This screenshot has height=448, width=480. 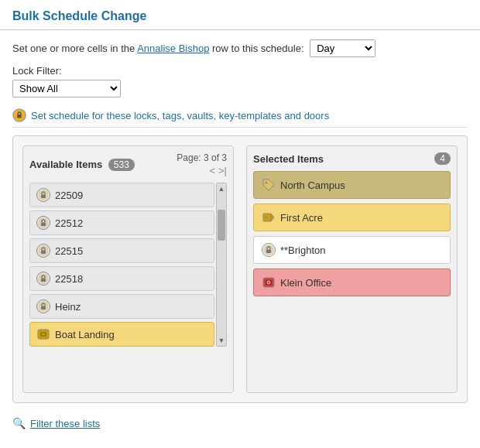 What do you see at coordinates (173, 48) in the screenshot?
I see `annalise-link: Annalise Bishop` at bounding box center [173, 48].